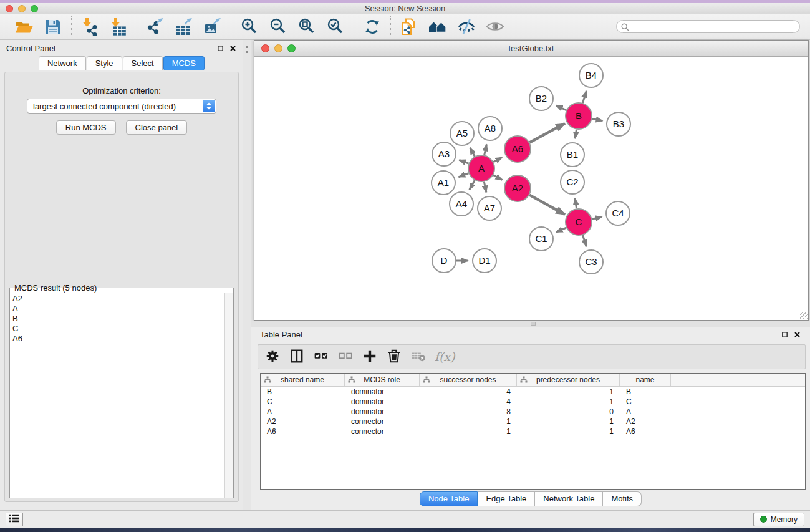 The image size is (810, 532). Describe the element at coordinates (506, 499) in the screenshot. I see `tab-edge-table: Edge Table` at that location.